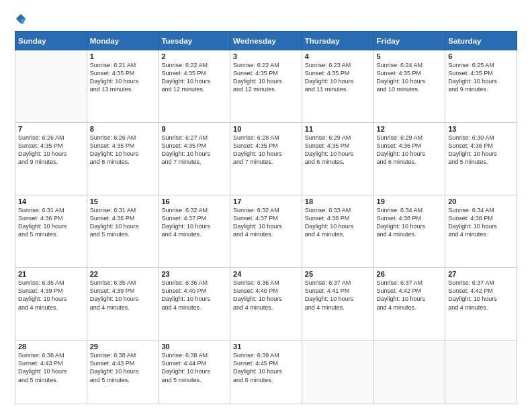 The width and height of the screenshot is (532, 411). I want to click on calendar-cell: 29Sunrise: 6:38 AMSunset: 4:43 PMDayligh…, so click(122, 372).